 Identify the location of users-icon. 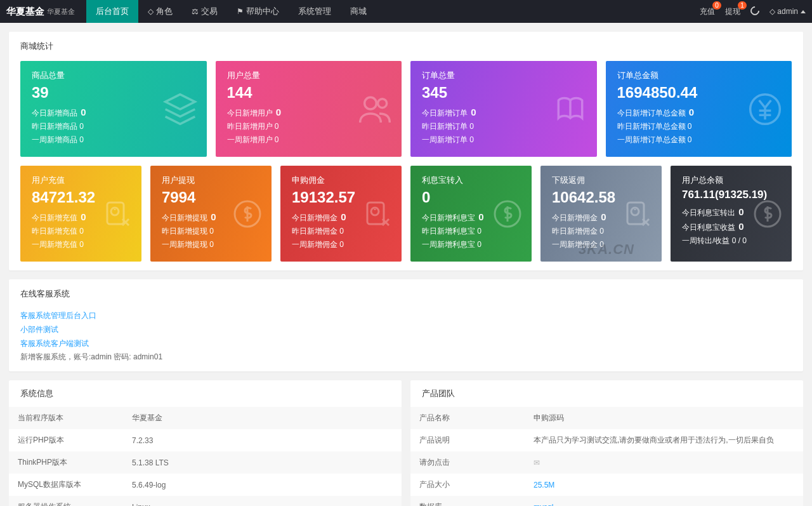
(375, 109).